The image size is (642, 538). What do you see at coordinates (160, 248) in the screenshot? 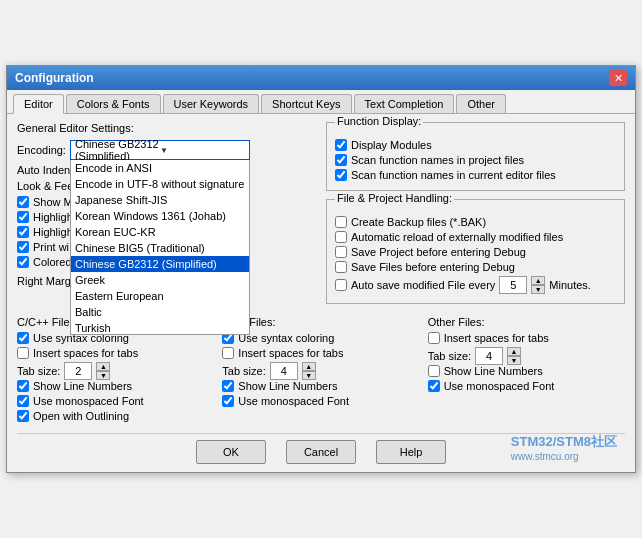
I see `encoding-option: Chinese BIG5 (Traditional)` at bounding box center [160, 248].